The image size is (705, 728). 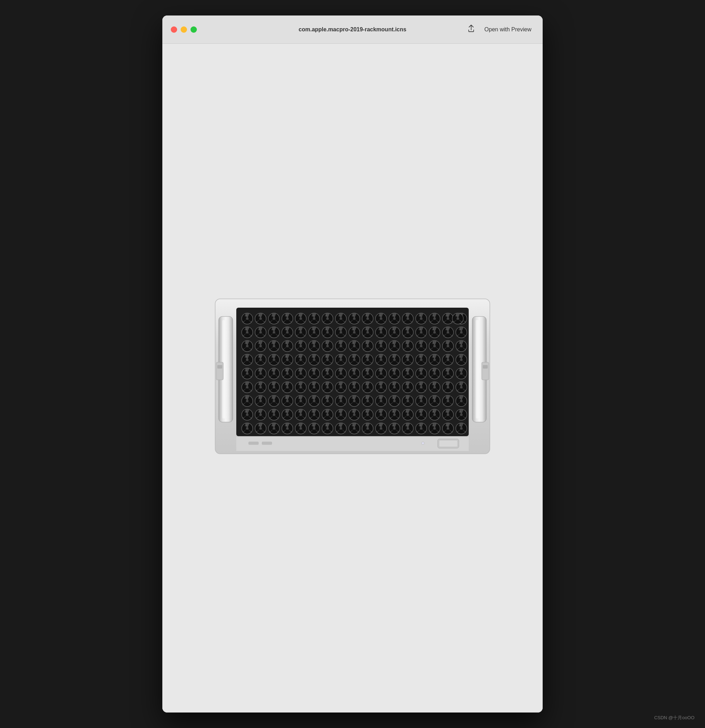 I want to click on window-controls: ✕ – +, so click(x=184, y=30).